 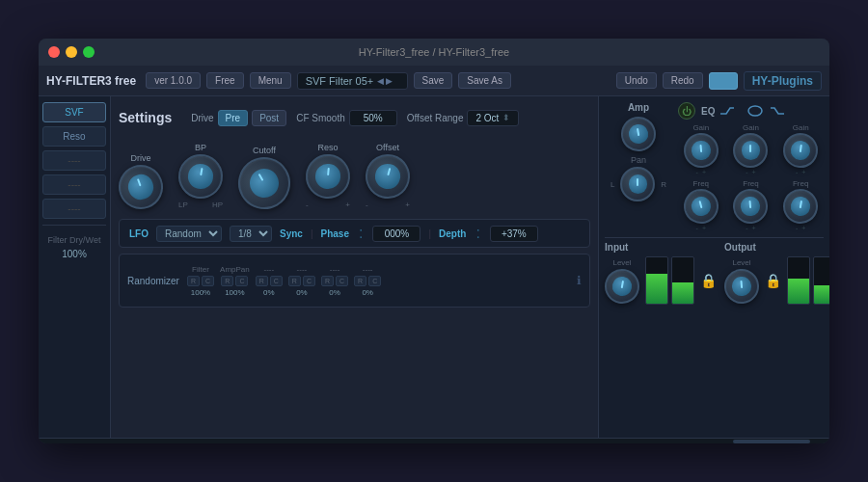 I want to click on preset-name: SVF Filter 05+, so click(x=339, y=81).